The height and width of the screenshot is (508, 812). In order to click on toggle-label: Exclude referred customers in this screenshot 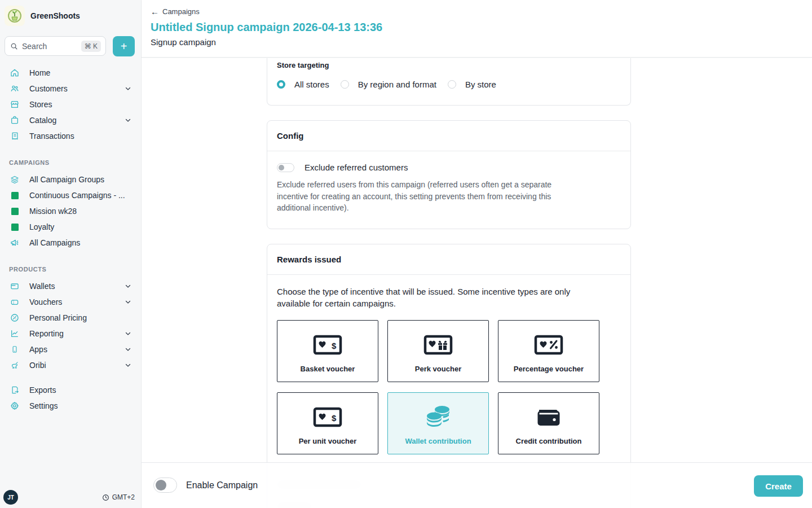, I will do `click(356, 167)`.